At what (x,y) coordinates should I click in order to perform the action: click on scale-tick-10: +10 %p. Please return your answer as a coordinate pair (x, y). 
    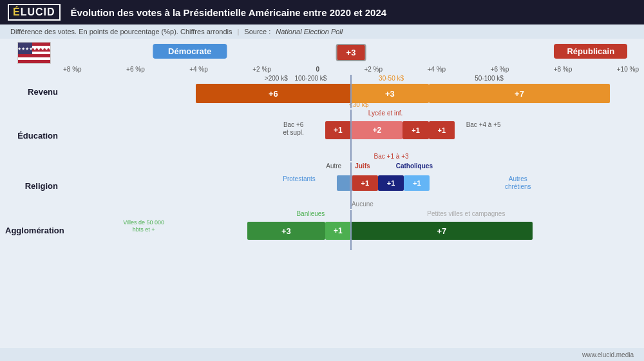
    Looking at the image, I should click on (628, 70).